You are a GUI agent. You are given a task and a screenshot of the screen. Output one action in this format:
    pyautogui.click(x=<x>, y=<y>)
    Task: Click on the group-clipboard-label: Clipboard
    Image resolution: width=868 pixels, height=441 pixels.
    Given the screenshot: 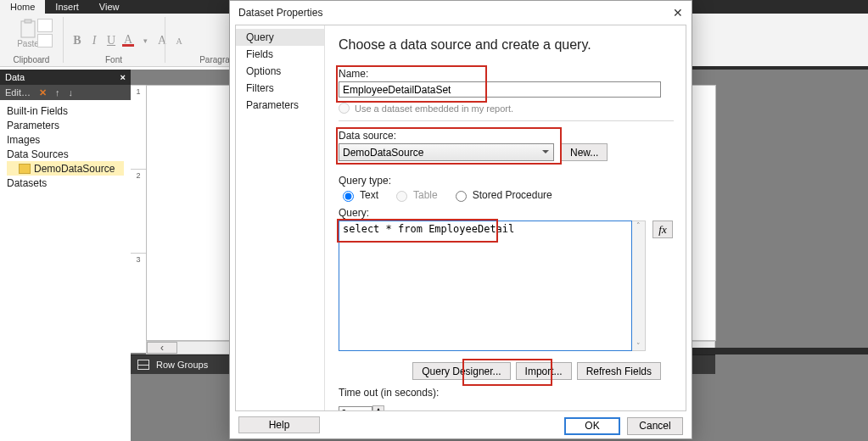 What is the action you would take?
    pyautogui.click(x=32, y=60)
    